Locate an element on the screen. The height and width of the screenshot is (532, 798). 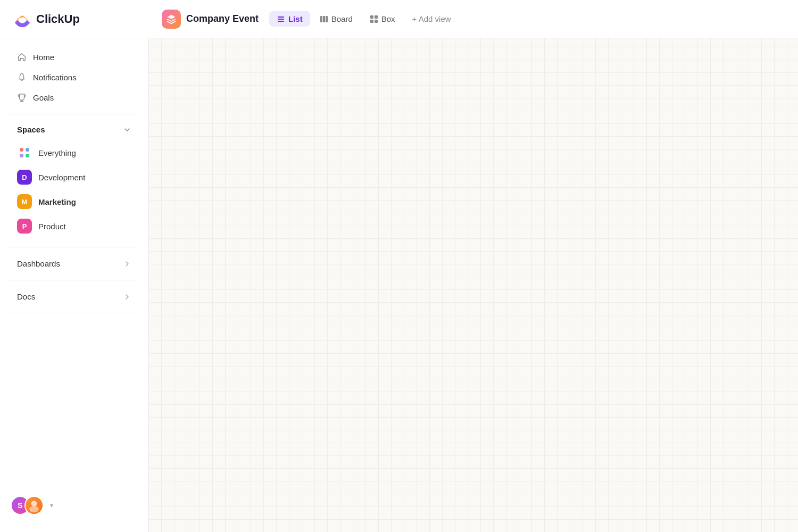
docs-left: Docs is located at coordinates (26, 297).